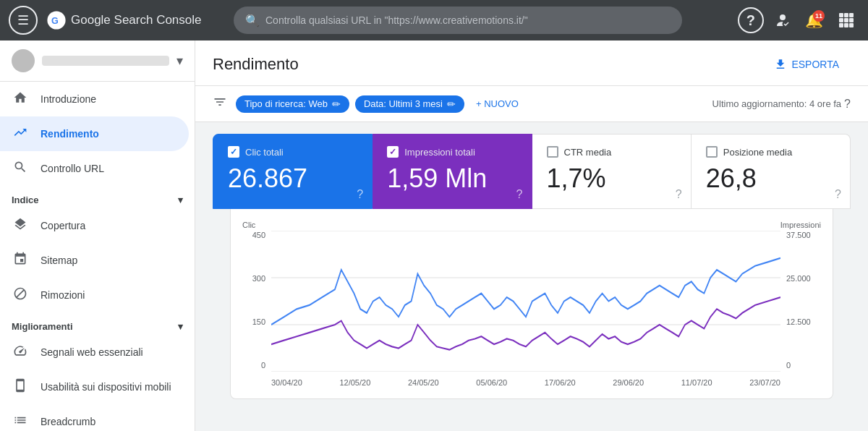 This screenshot has width=868, height=431. What do you see at coordinates (360, 195) in the screenshot?
I see `metric-help-clic-icon: ?` at bounding box center [360, 195].